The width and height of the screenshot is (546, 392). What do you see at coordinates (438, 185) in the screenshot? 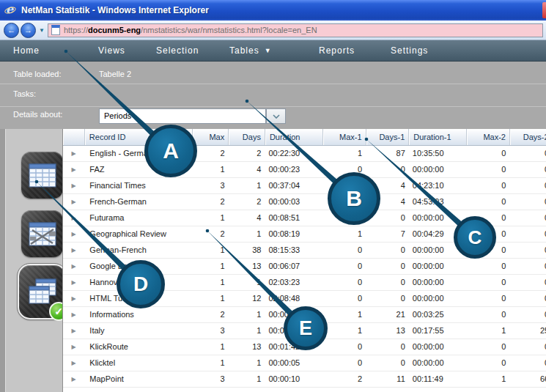
I see `duration-1-cell: 04:23:10` at bounding box center [438, 185].